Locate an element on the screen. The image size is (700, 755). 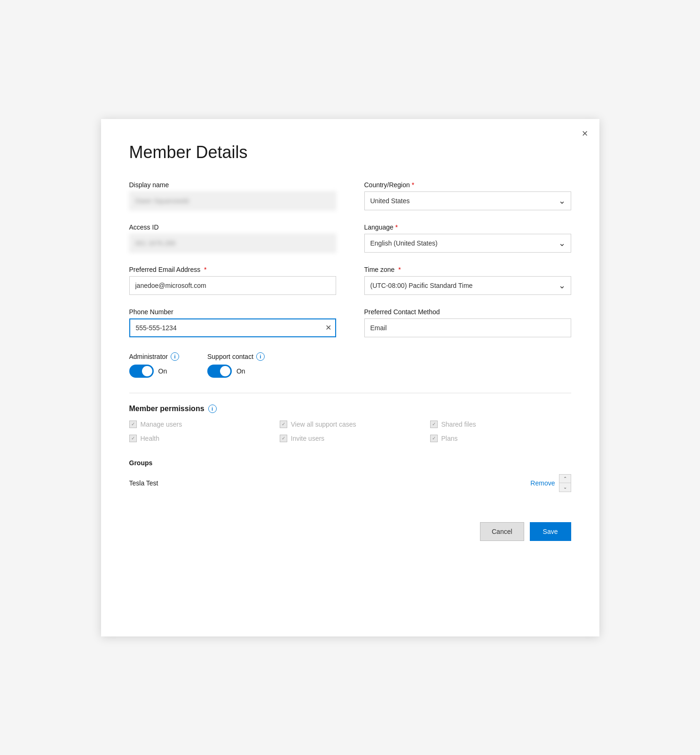
permission-manage-users: Manage users is located at coordinates (200, 424).